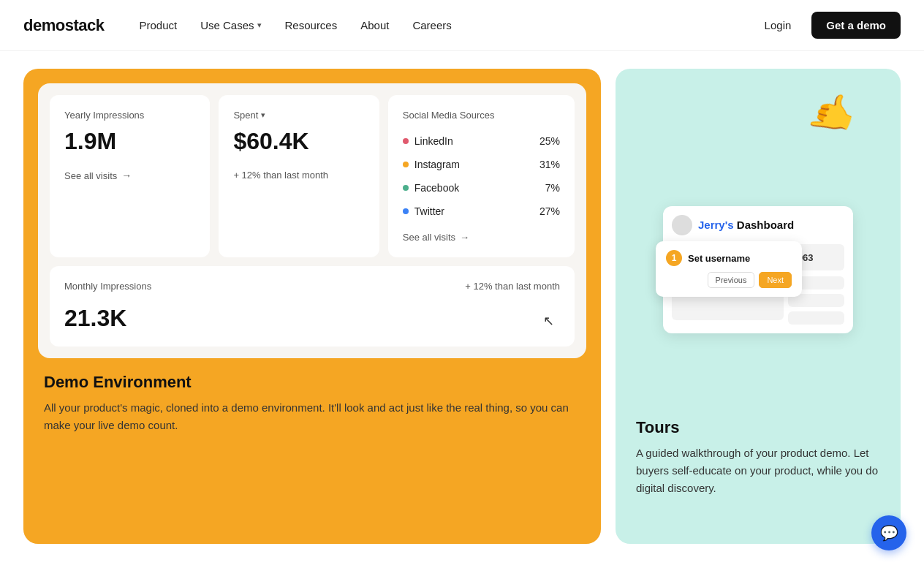  Describe the element at coordinates (674, 258) in the screenshot. I see `tooltip-step-number: 1` at that location.